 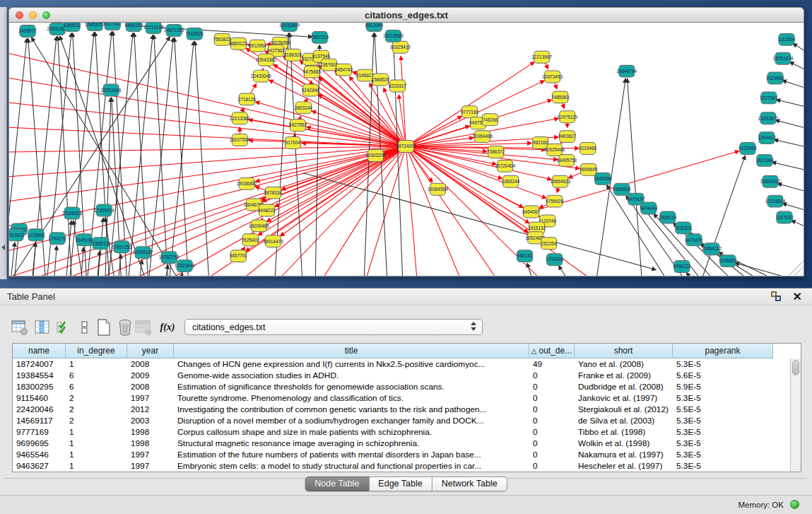 What do you see at coordinates (623, 421) in the screenshot?
I see `table-cell: de Silva et al. (2003)` at bounding box center [623, 421].